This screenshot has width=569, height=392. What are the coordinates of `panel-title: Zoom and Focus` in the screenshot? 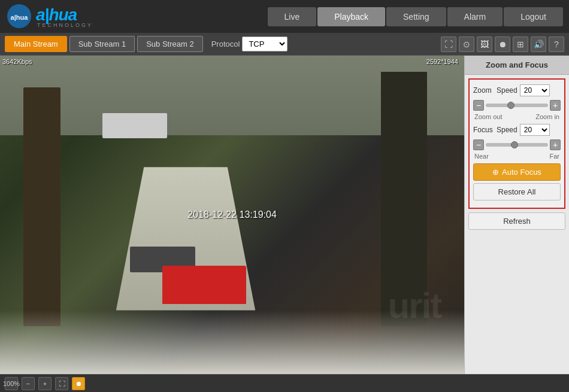 It's located at (517, 65).